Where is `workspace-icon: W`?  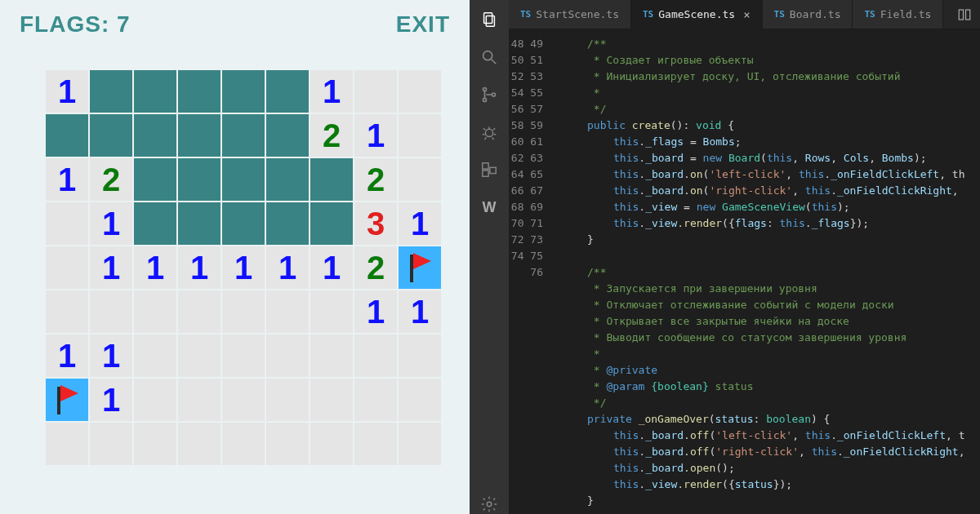 workspace-icon: W is located at coordinates (489, 207).